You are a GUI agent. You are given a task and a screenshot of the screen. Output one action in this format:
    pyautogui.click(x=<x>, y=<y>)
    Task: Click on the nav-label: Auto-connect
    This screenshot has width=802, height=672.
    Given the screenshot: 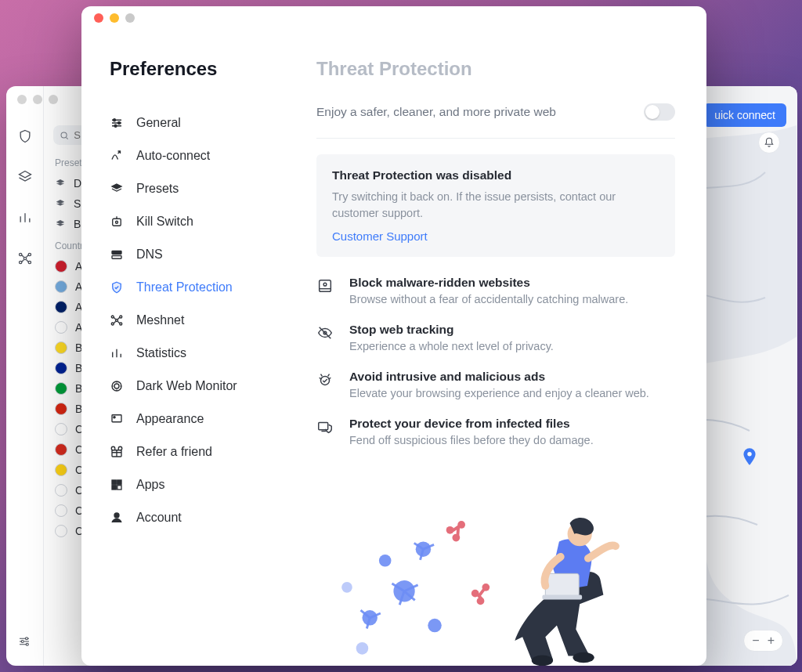 What is the action you would take?
    pyautogui.click(x=173, y=156)
    